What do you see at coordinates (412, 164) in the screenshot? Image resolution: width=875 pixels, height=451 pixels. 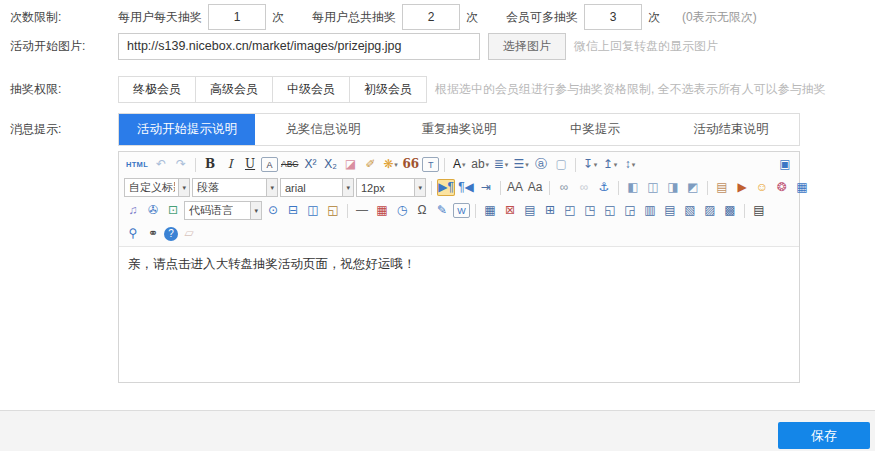 I see `blockquote-icon: 66` at bounding box center [412, 164].